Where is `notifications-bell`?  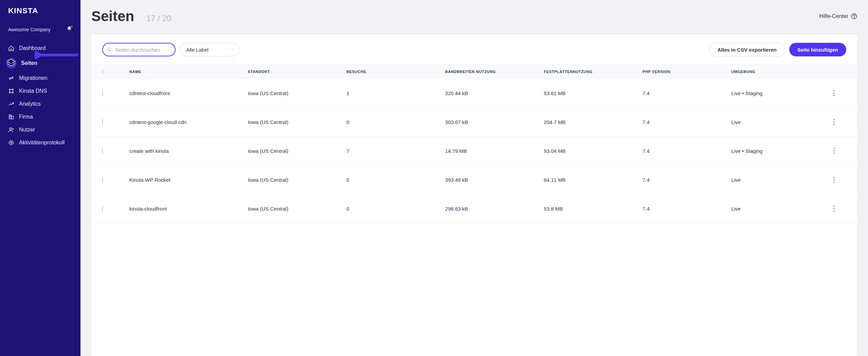
notifications-bell is located at coordinates (69, 29).